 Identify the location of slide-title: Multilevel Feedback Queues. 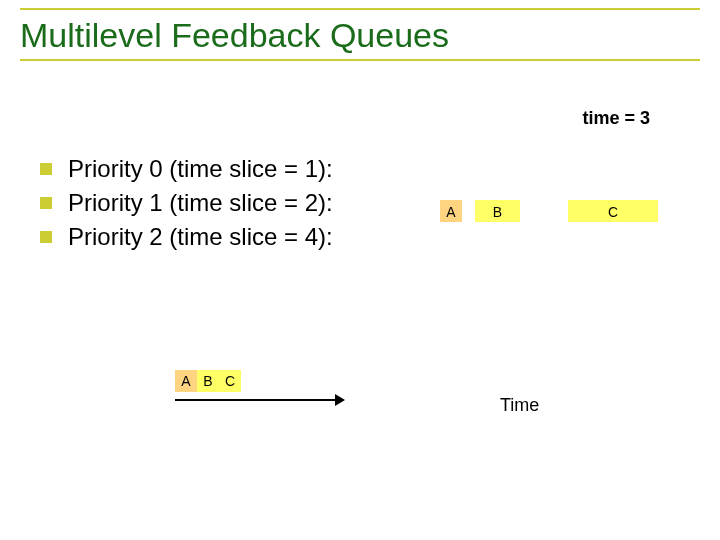
(360, 34).